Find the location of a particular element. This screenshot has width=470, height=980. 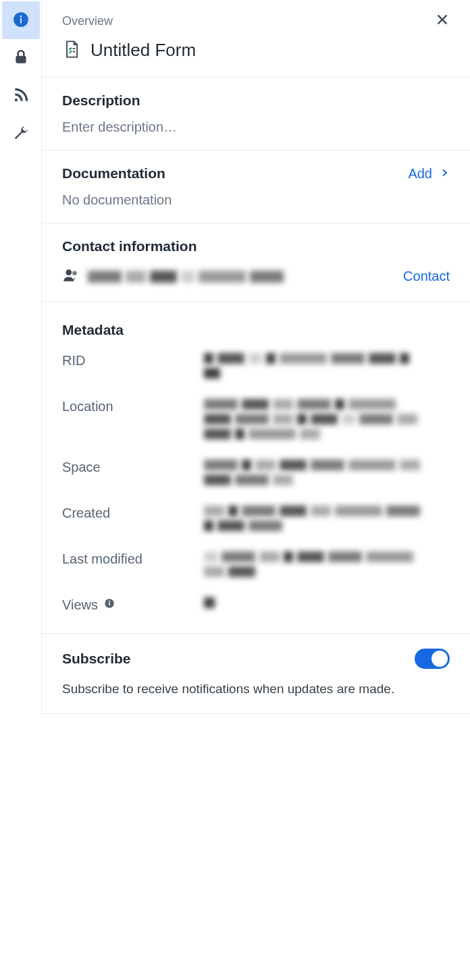

lock-icon is located at coordinates (21, 58).